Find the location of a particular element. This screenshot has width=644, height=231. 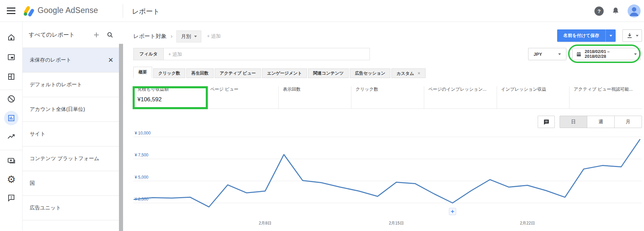

rail-item-optimization is located at coordinates (11, 137).